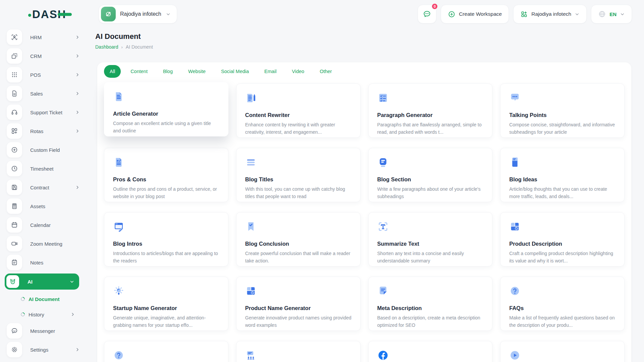 This screenshot has height=362, width=644. What do you see at coordinates (611, 14) in the screenshot?
I see `language-menu: EN` at bounding box center [611, 14].